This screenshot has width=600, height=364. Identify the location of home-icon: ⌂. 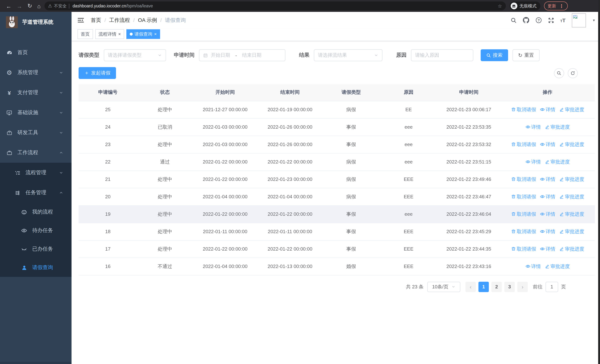
(39, 6).